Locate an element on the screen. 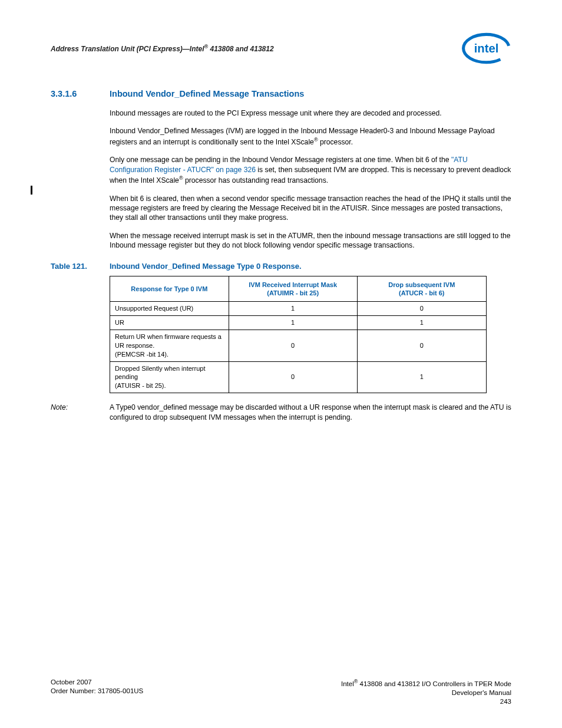 This screenshot has height=728, width=562. cell: UR is located at coordinates (170, 323).